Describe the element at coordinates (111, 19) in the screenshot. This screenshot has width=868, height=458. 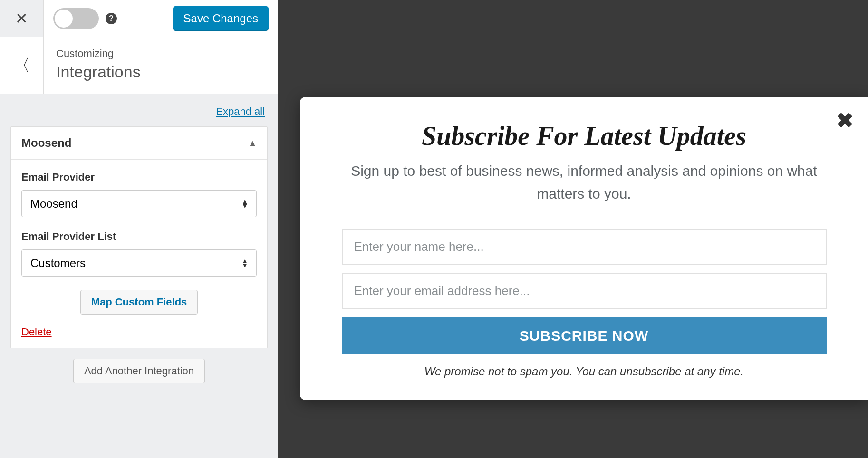
I see `help-icon: ?` at that location.